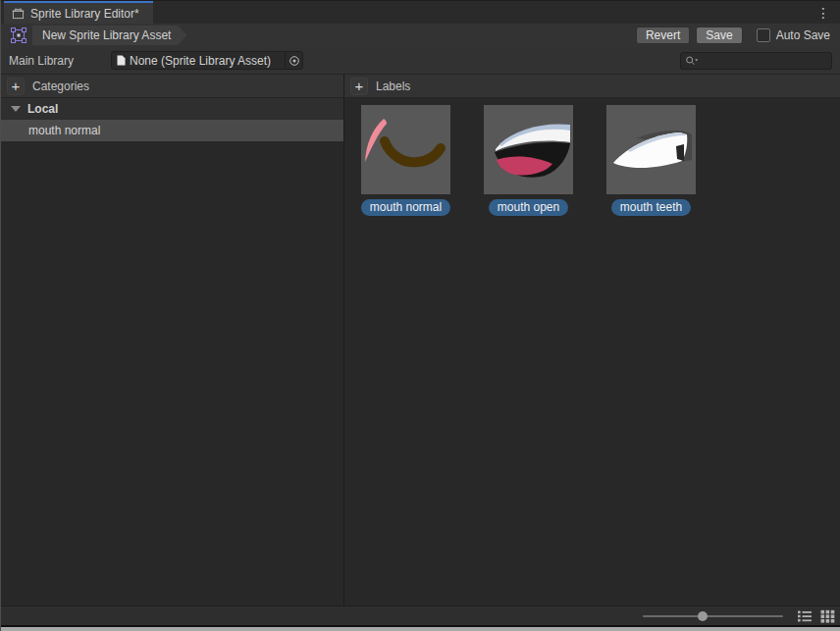 The image size is (840, 631). Describe the element at coordinates (122, 61) in the screenshot. I see `asset-file-icon` at that location.